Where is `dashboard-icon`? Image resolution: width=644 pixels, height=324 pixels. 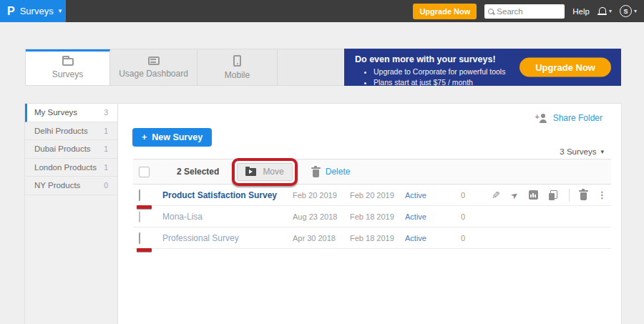 dashboard-icon is located at coordinates (154, 61).